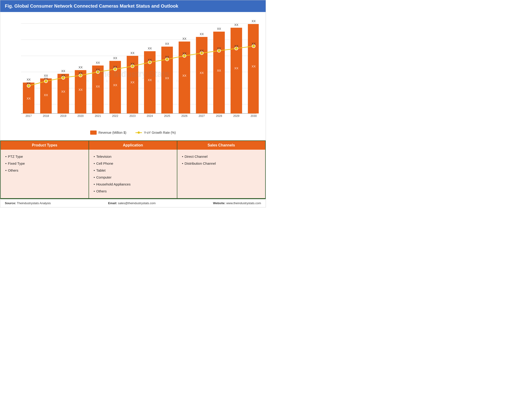  What do you see at coordinates (221, 145) in the screenshot?
I see `category-header-sales-channels: Sales Channels` at bounding box center [221, 145].